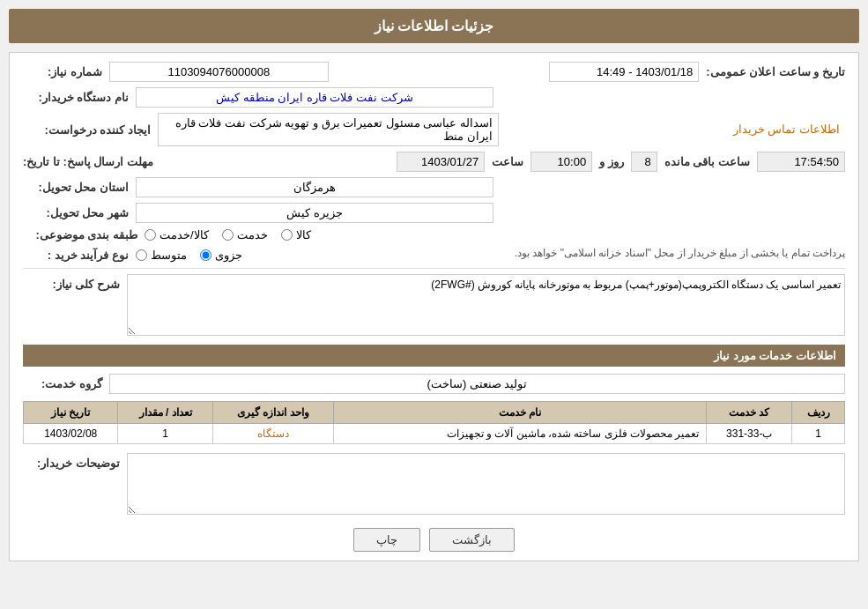  Describe the element at coordinates (441, 162) in the screenshot. I see `tarikh-value: 1403/01/27` at that location.